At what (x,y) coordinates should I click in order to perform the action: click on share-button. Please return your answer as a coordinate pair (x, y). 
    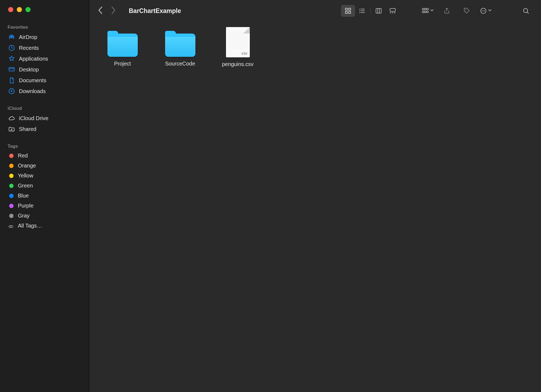
    Looking at the image, I should click on (447, 11).